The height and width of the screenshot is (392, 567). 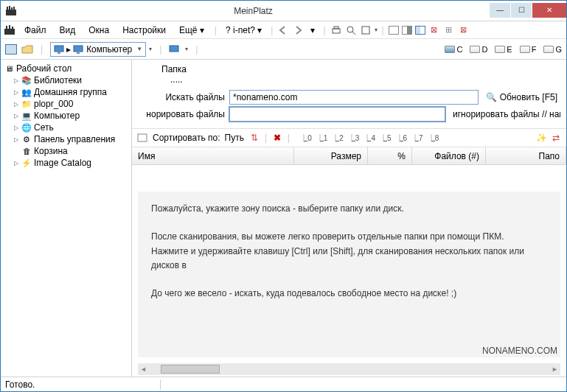 What do you see at coordinates (521, 10) in the screenshot?
I see `maximize-button: ☐` at bounding box center [521, 10].